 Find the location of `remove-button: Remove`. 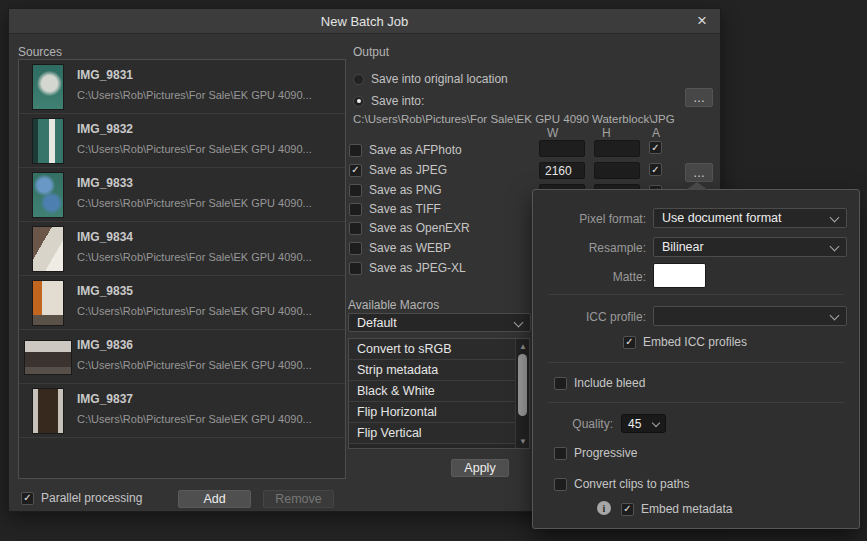

remove-button: Remove is located at coordinates (298, 499).